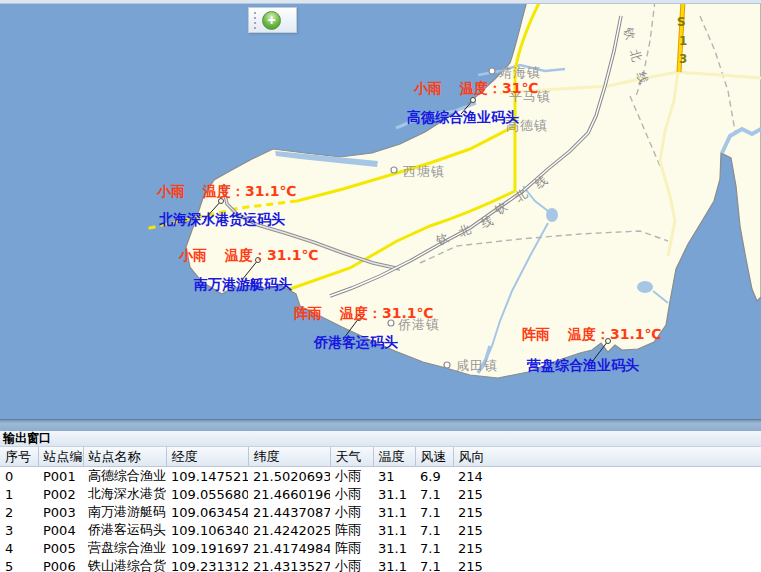  What do you see at coordinates (124, 476) in the screenshot?
I see `cell-name: 高德综合渔业码头` at bounding box center [124, 476].